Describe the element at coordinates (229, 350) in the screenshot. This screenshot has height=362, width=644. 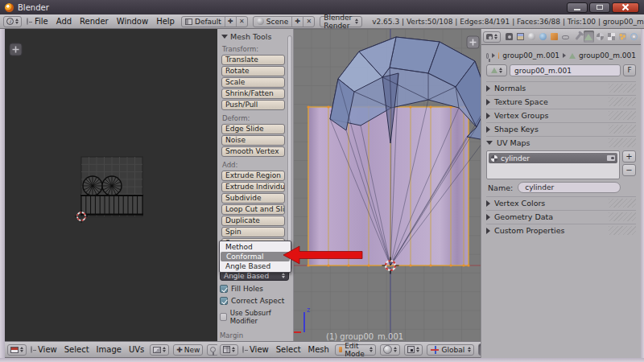
I see `editor-type-button-3d` at that location.